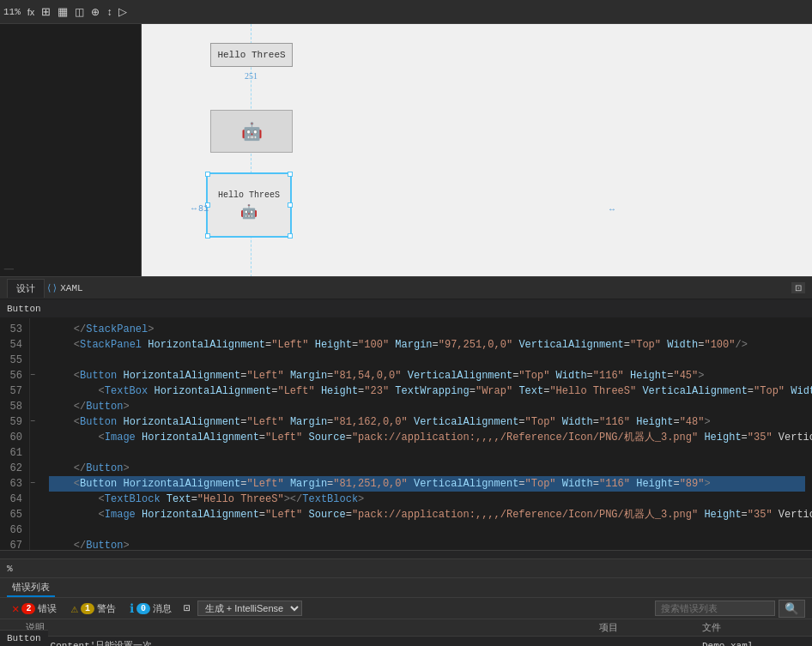  What do you see at coordinates (36, 376) in the screenshot?
I see `collapse-56: −` at bounding box center [36, 376].